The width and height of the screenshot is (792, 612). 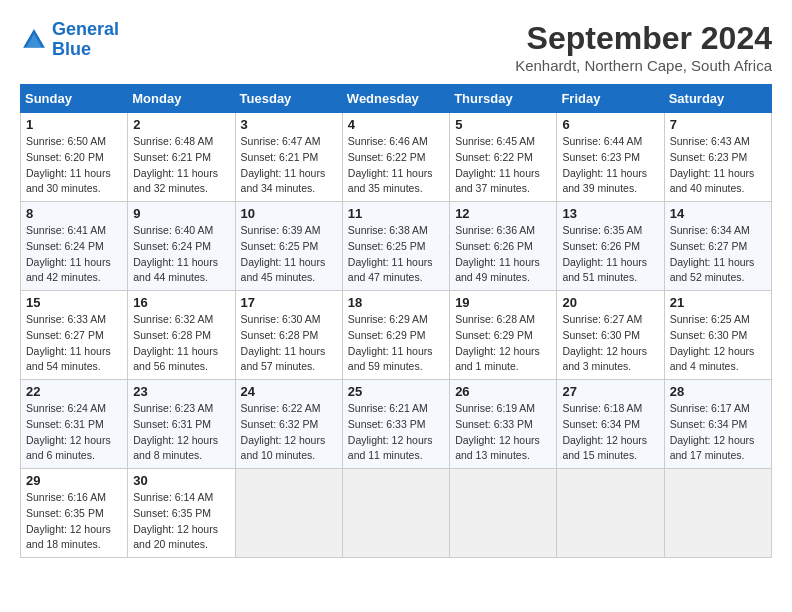 I want to click on calendar-cell: 1Sunrise: 6:50 AMSunset: 6:20 PMDaylight…, so click(x=74, y=158).